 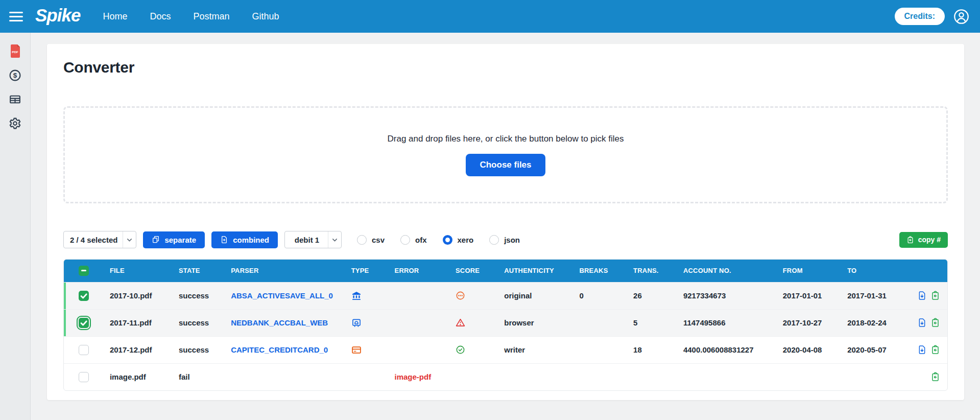 I want to click on radio-xero: xero, so click(x=459, y=240).